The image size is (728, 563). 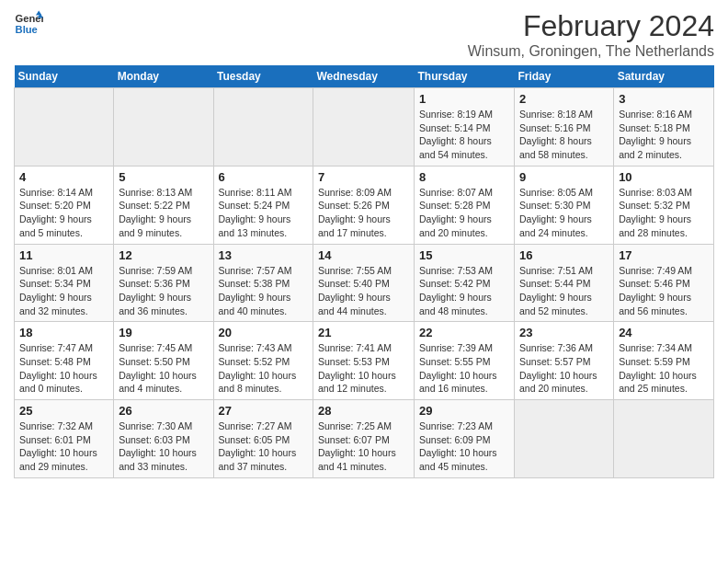 What do you see at coordinates (164, 291) in the screenshot?
I see `day-info: Sunrise: 7:59 AM Sunset: 5:36 PM Dayligh…` at bounding box center [164, 291].